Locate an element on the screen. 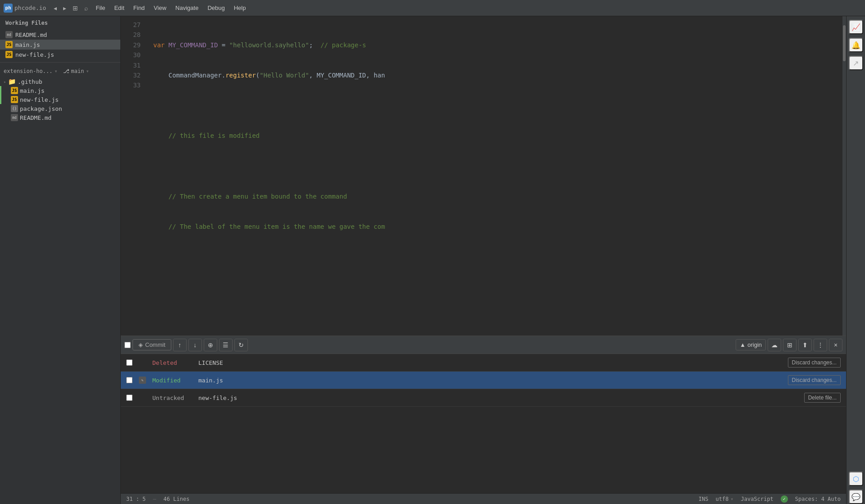 The image size is (865, 504). right-icon-share: ↗ is located at coordinates (856, 63).